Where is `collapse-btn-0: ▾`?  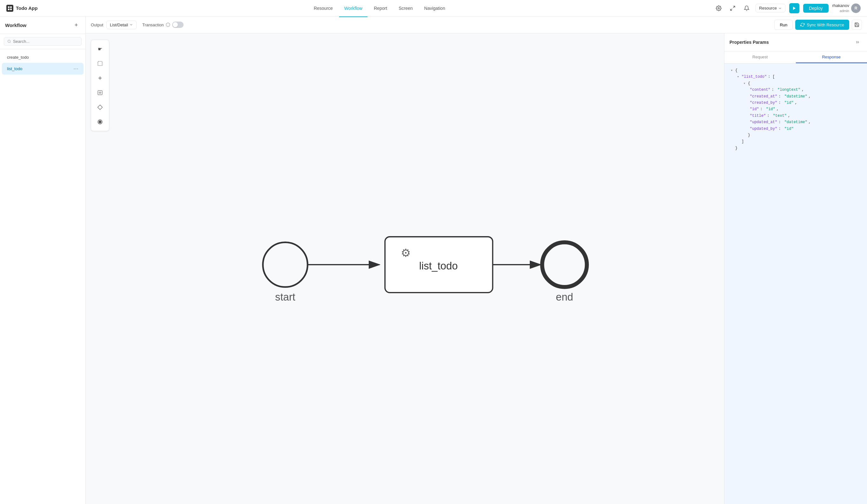 collapse-btn-0: ▾ is located at coordinates (731, 71).